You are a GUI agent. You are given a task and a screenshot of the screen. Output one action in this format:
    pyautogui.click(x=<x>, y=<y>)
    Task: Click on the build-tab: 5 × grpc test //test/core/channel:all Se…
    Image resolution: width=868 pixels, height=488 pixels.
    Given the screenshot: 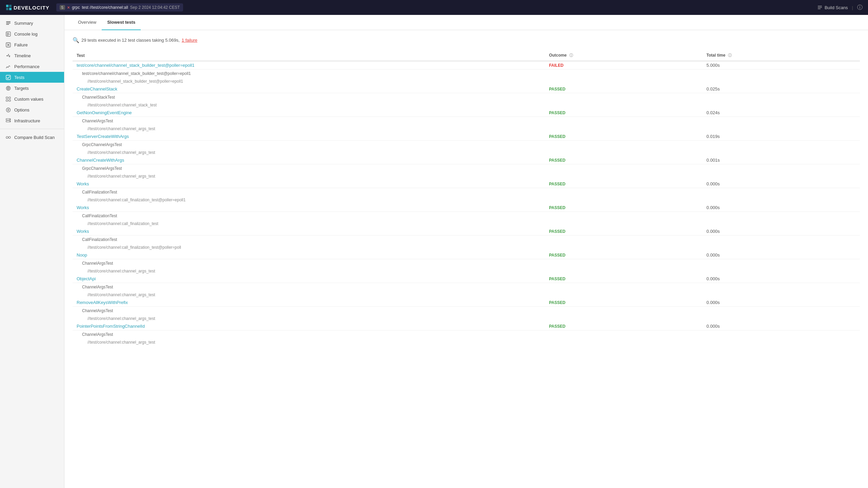 What is the action you would take?
    pyautogui.click(x=120, y=7)
    